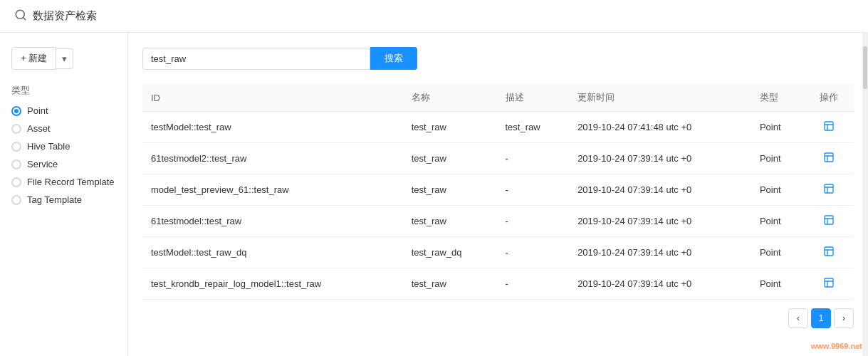 The height and width of the screenshot is (356, 868). I want to click on search-input, so click(256, 58).